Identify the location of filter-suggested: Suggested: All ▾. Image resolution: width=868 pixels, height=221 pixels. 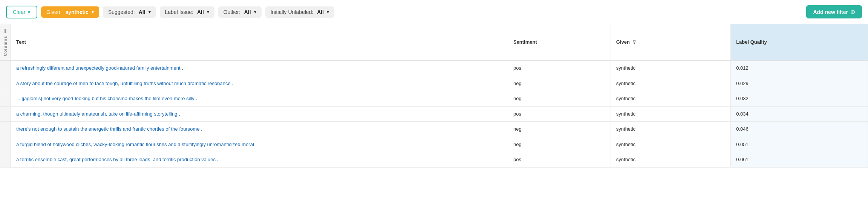
(130, 12).